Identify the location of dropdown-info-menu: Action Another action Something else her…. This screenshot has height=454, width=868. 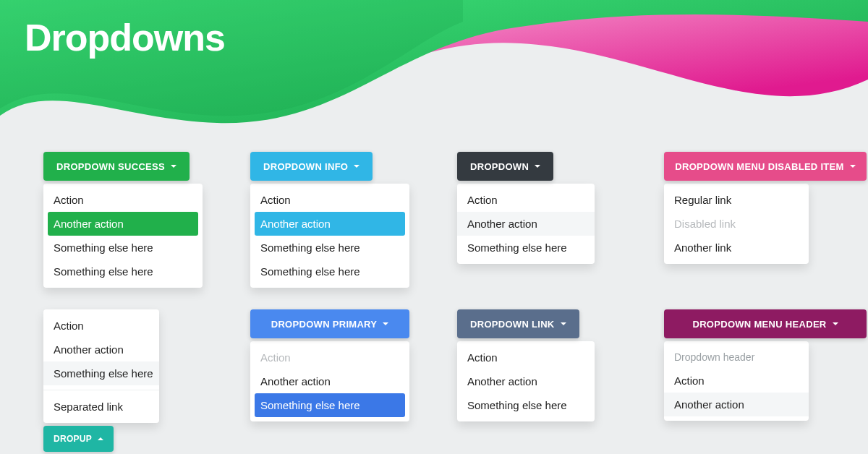
(330, 236).